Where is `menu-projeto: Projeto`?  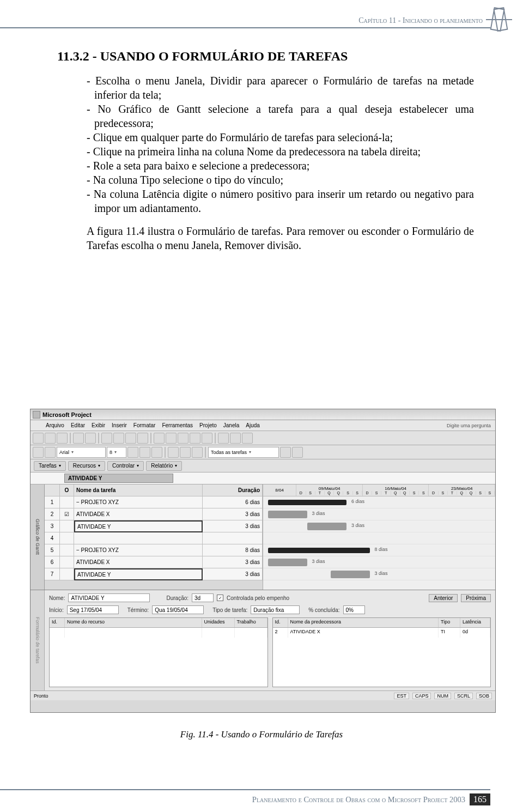
menu-projeto: Projeto is located at coordinates (208, 425).